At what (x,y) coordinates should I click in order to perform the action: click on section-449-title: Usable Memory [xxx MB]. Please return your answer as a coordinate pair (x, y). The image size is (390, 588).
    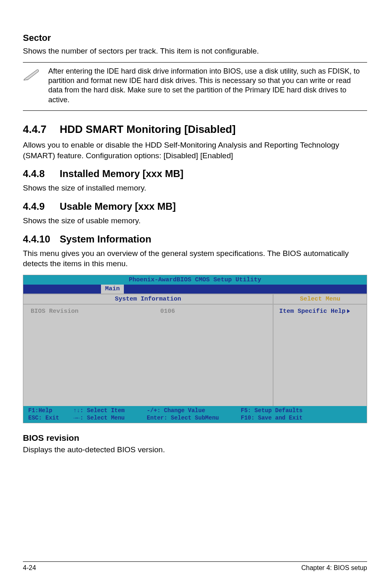
    Looking at the image, I should click on (213, 206).